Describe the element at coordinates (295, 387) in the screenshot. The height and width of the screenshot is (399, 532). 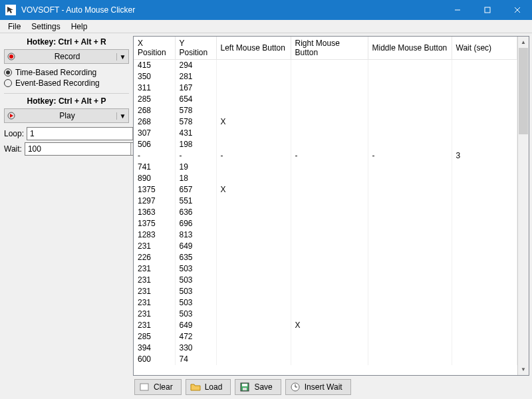
I see `clock-icon` at that location.